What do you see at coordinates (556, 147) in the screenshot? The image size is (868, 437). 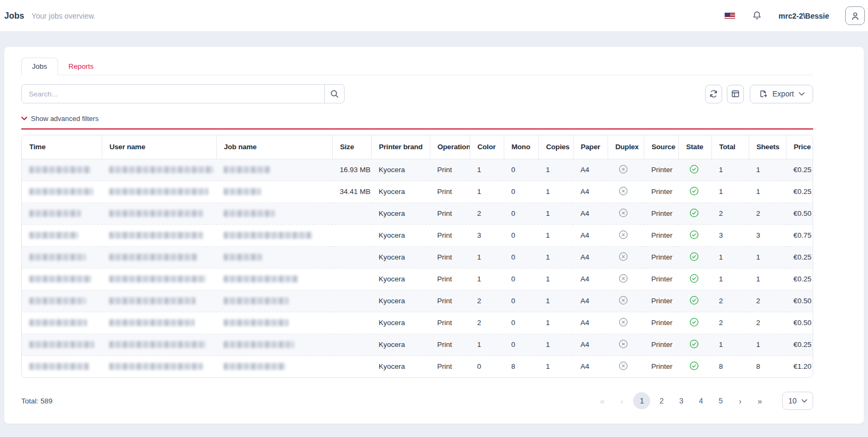 I see `column-header-copies: Copies` at bounding box center [556, 147].